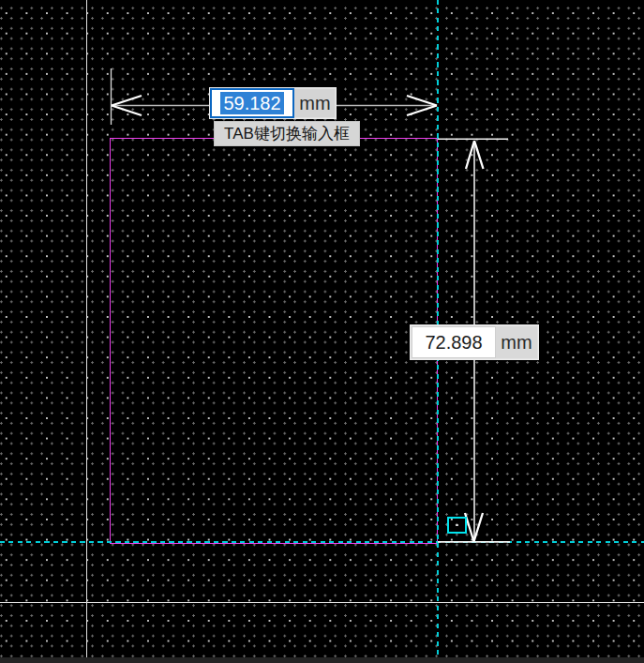 This screenshot has height=663, width=644. What do you see at coordinates (251, 103) in the screenshot?
I see `width-value-selected-text: 59.182` at bounding box center [251, 103].